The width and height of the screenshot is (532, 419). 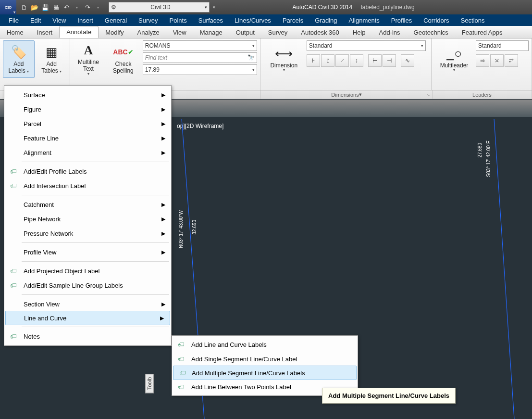 I want to click on menu-item-label: Alignment, so click(x=37, y=153).